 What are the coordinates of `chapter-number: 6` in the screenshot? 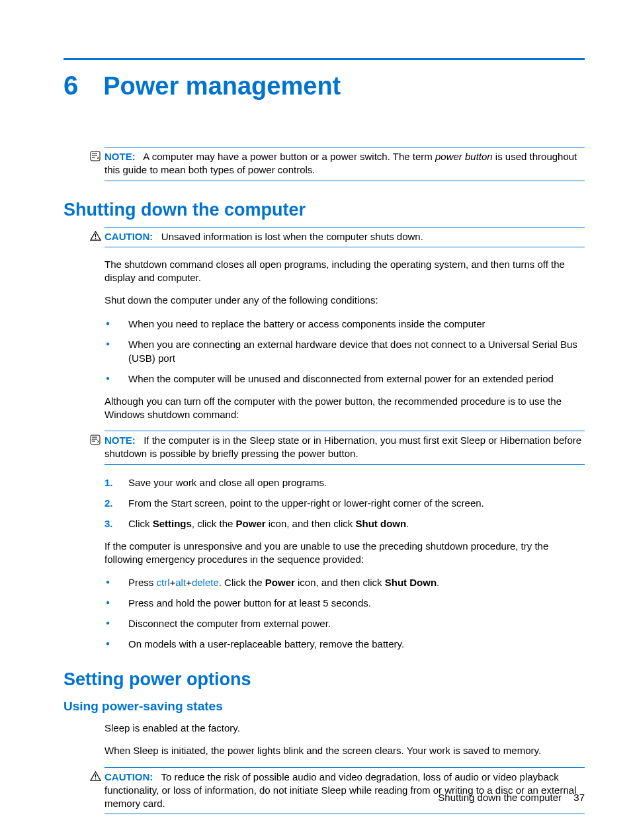 It's located at (71, 86).